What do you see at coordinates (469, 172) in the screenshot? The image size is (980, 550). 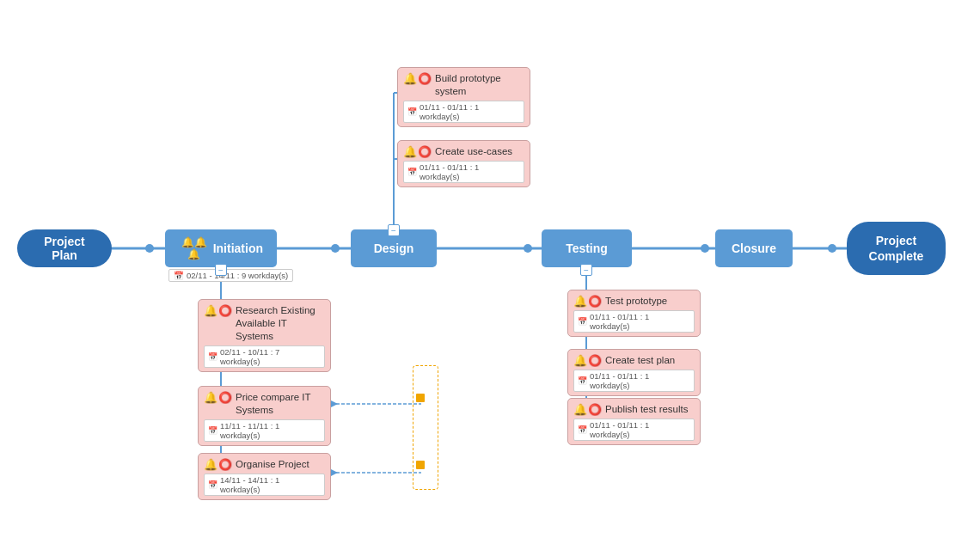 I see `create-use-cases-date-text: 01/11 - 01/11 : 1 workday(s)` at bounding box center [469, 172].